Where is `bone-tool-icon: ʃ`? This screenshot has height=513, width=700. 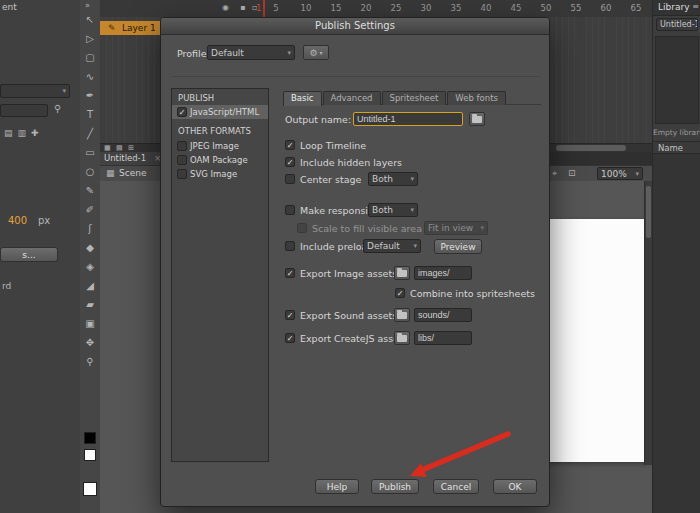
bone-tool-icon: ʃ is located at coordinates (90, 228).